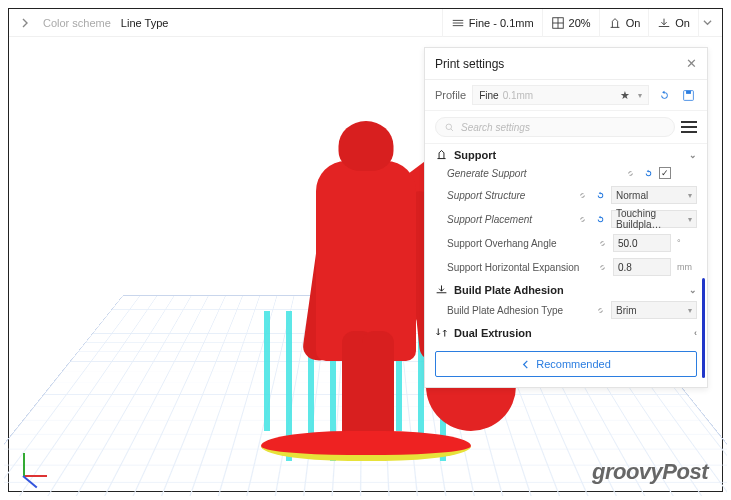 The height and width of the screenshot is (500, 731). What do you see at coordinates (496, 128) in the screenshot?
I see `search-placeholder: Search settings` at bounding box center [496, 128].